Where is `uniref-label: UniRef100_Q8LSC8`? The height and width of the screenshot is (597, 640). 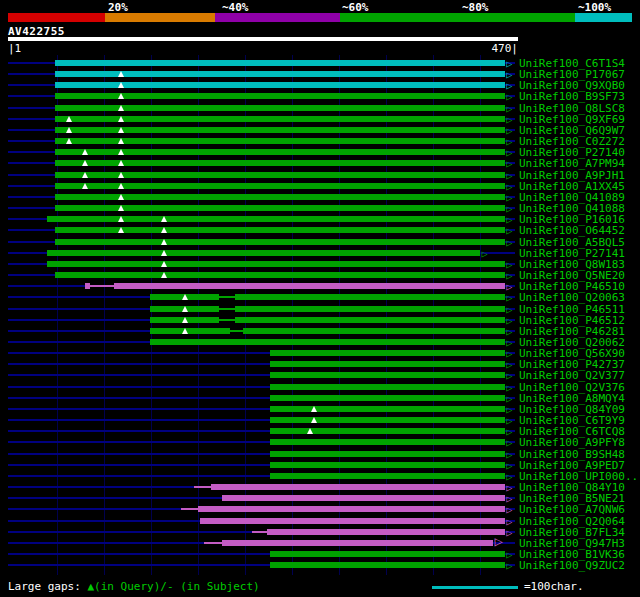 uniref-label: UniRef100_Q8LSC8 is located at coordinates (572, 108).